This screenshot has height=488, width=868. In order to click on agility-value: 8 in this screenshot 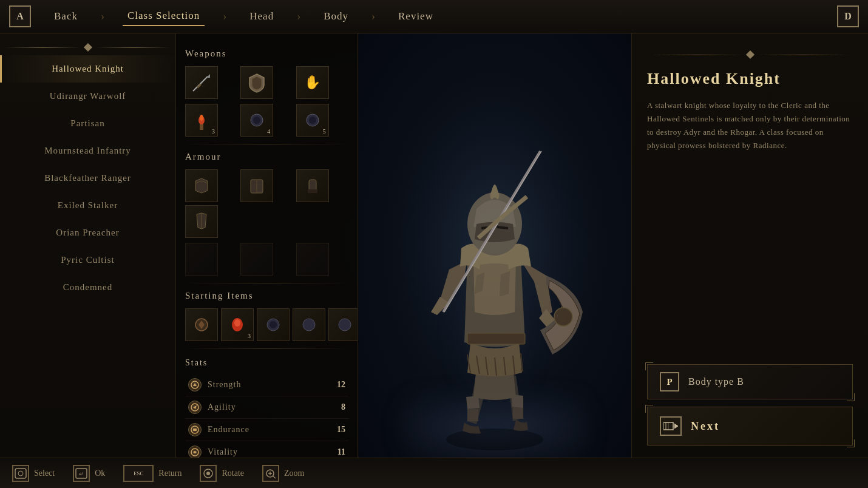, I will do `click(339, 407)`.